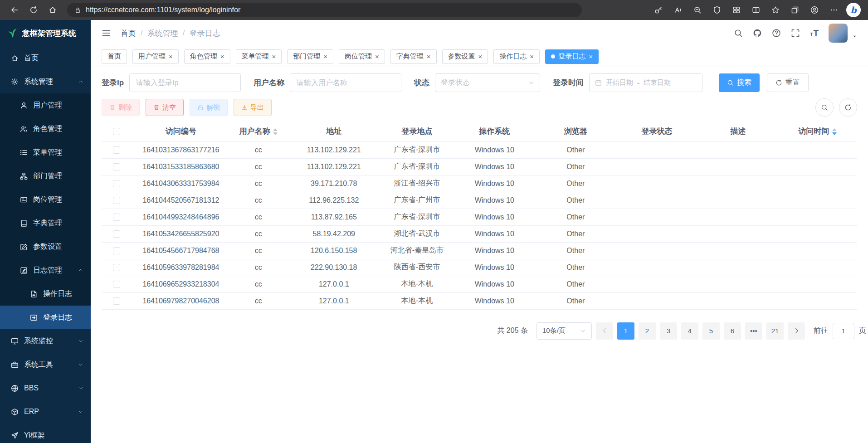 This screenshot has width=868, height=443. Describe the element at coordinates (45, 58) in the screenshot. I see `sidebar-item-home: 首页` at that location.